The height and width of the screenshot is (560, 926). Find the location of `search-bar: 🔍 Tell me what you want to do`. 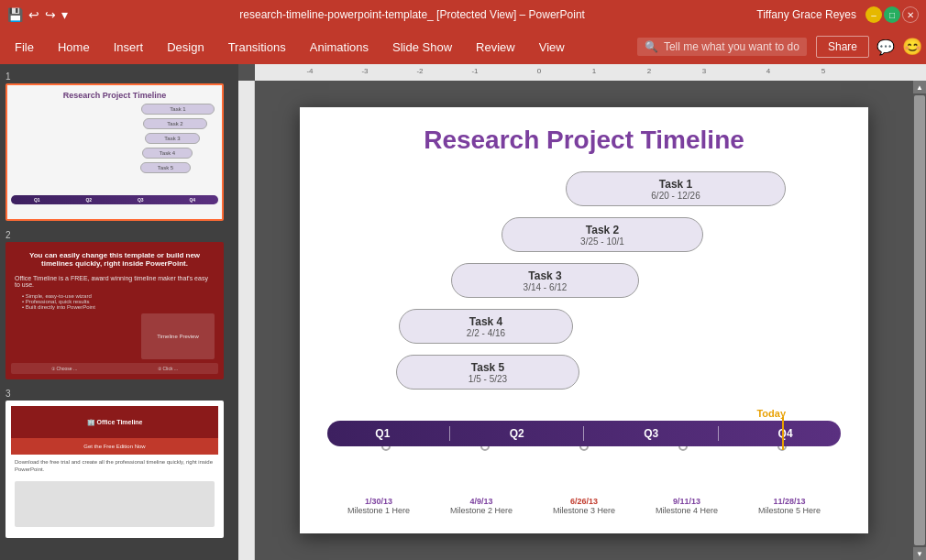

search-bar: 🔍 Tell me what you want to do is located at coordinates (722, 47).